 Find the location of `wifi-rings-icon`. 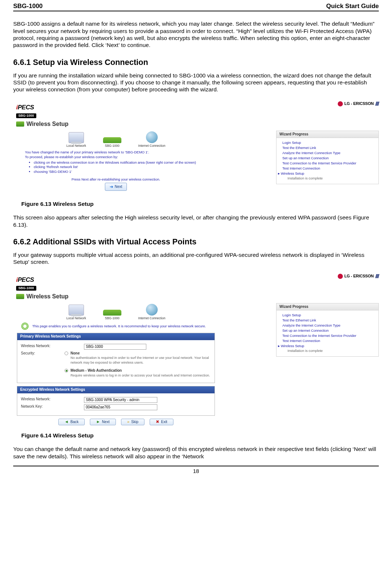

wifi-rings-icon is located at coordinates (25, 326).